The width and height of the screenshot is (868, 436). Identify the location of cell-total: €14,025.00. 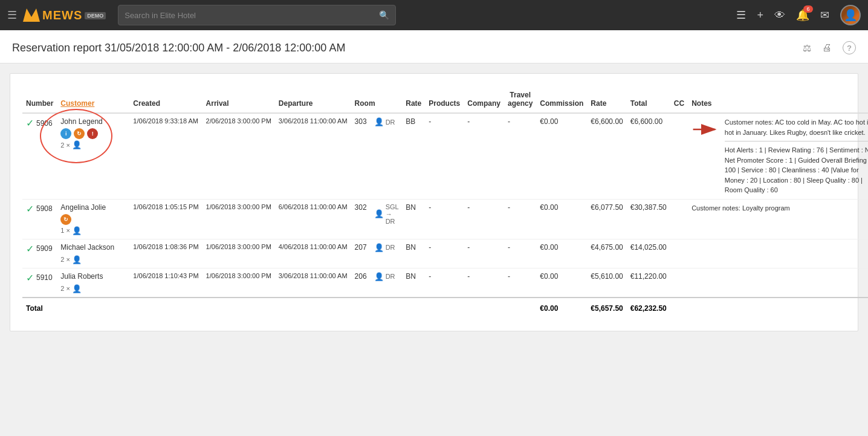
(649, 253).